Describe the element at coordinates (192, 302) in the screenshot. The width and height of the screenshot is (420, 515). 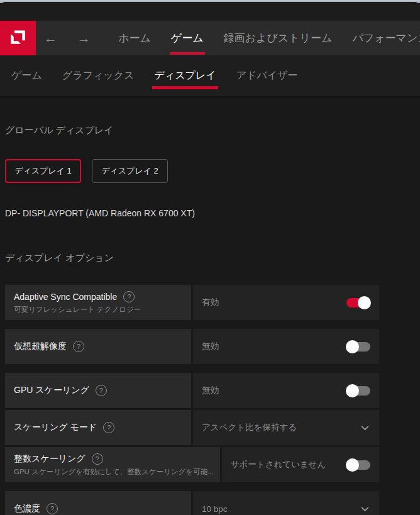
I see `setting-row-adaptive-sync: Adaptive Sync Compatible ? 可変リフレッシュレート テ…` at that location.